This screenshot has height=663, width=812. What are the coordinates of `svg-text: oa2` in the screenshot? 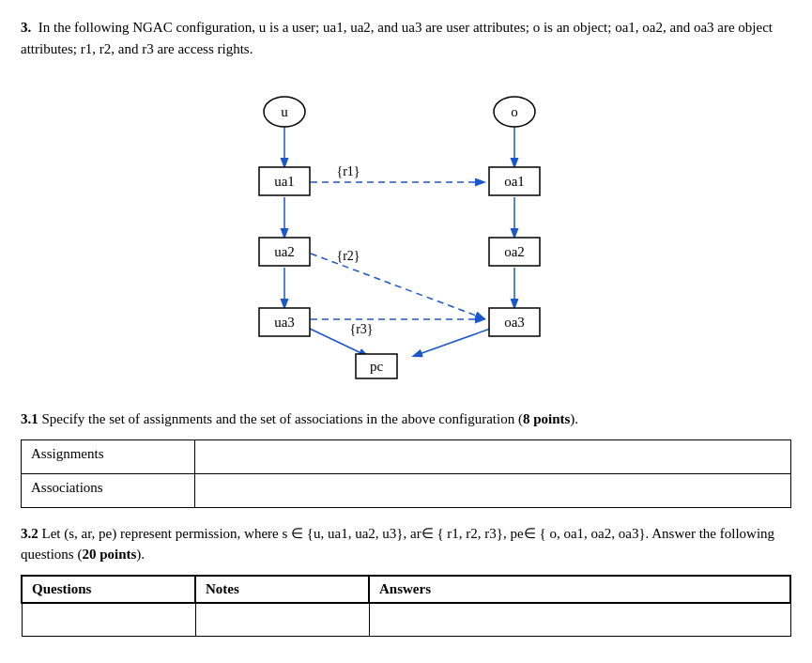 It's located at (514, 252).